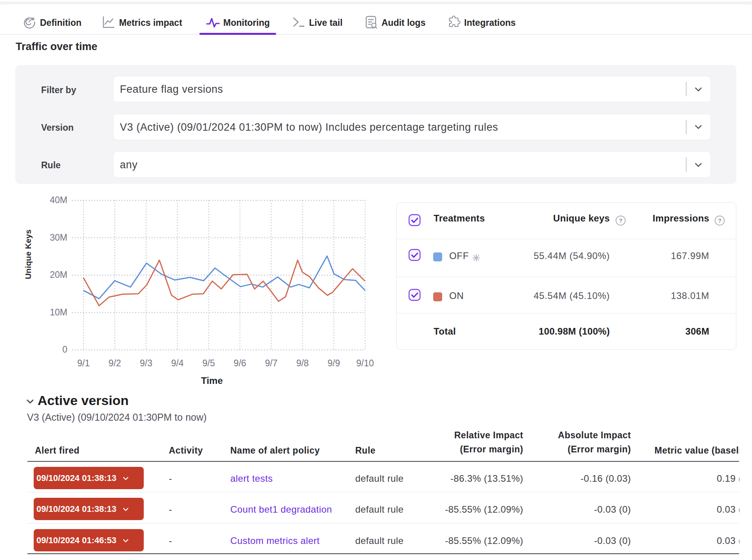 The width and height of the screenshot is (752, 560). I want to click on svg-text: 9/8, so click(302, 363).